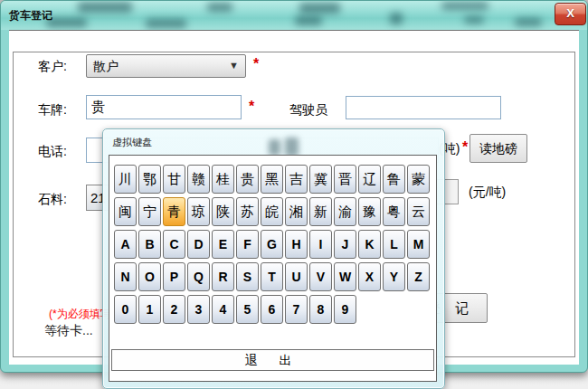  I want to click on keyboard-key-渝: 渝, so click(346, 212).